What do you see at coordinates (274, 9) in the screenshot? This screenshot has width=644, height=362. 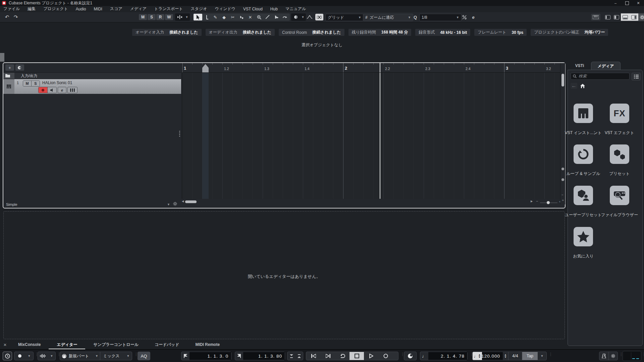 I see `menu-item-11: Hub` at bounding box center [274, 9].